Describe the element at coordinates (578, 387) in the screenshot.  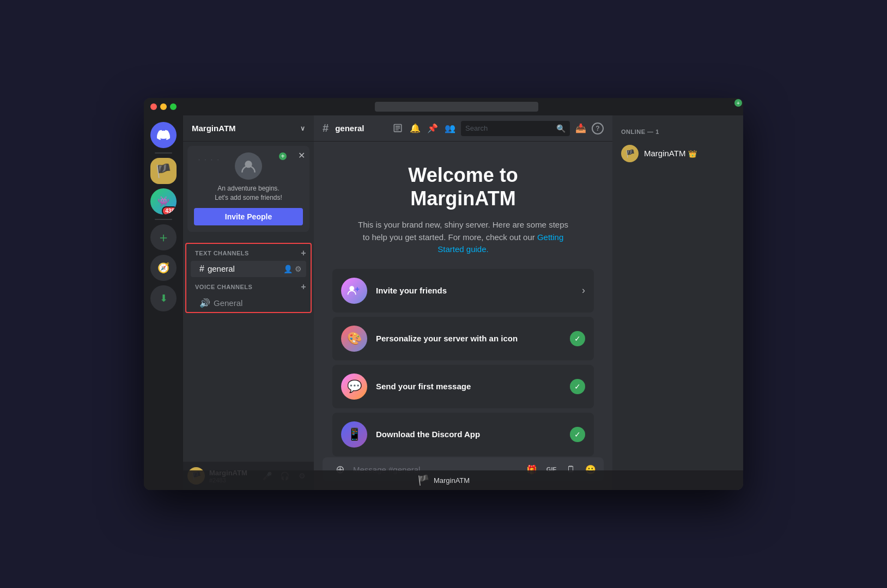
I see `task-send-message-action: ✓` at that location.